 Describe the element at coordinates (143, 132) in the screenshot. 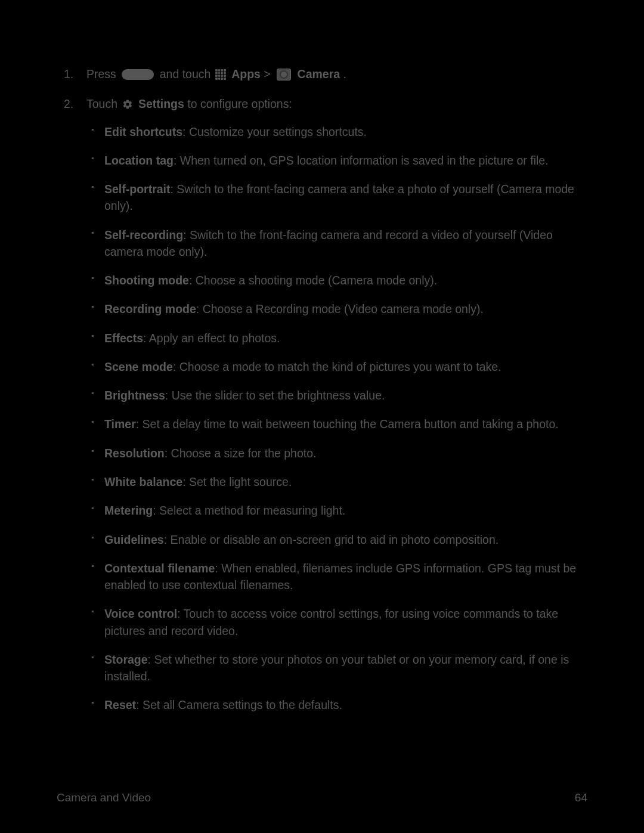

I see `option-name: Edit shortcuts` at that location.